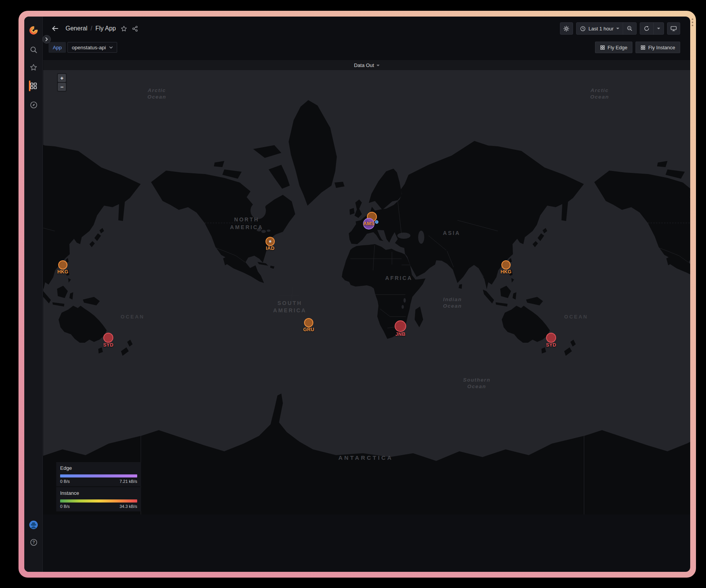 Image resolution: width=706 pixels, height=588 pixels. What do you see at coordinates (34, 86) in the screenshot?
I see `dashboards-grid-icon` at bounding box center [34, 86].